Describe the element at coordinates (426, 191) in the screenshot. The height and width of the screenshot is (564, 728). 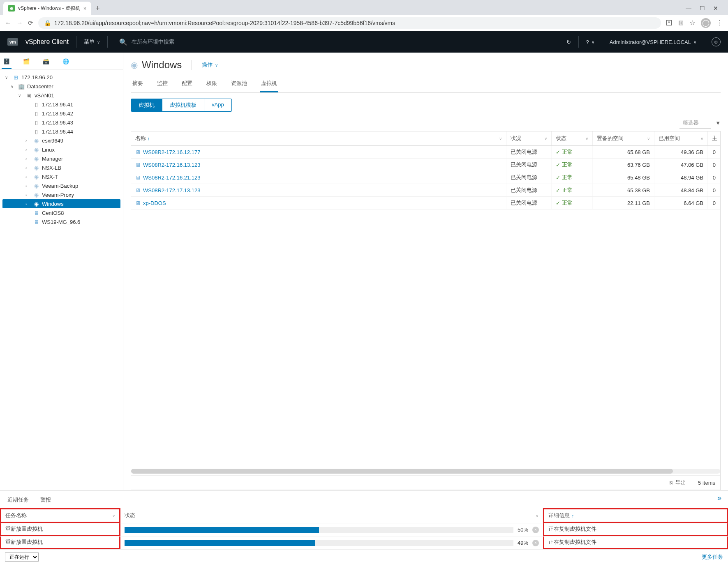
I see `table-row: 🖥WS08R2-172.17.13.123已关闭电源✓正常65.38 GB48.…` at that location.